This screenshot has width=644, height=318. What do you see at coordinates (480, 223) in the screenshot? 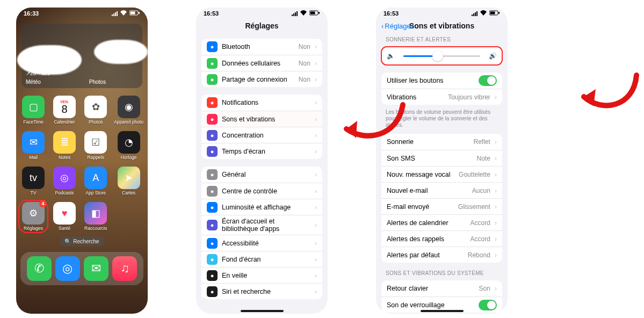
I see `row-value: Accord` at bounding box center [480, 223].